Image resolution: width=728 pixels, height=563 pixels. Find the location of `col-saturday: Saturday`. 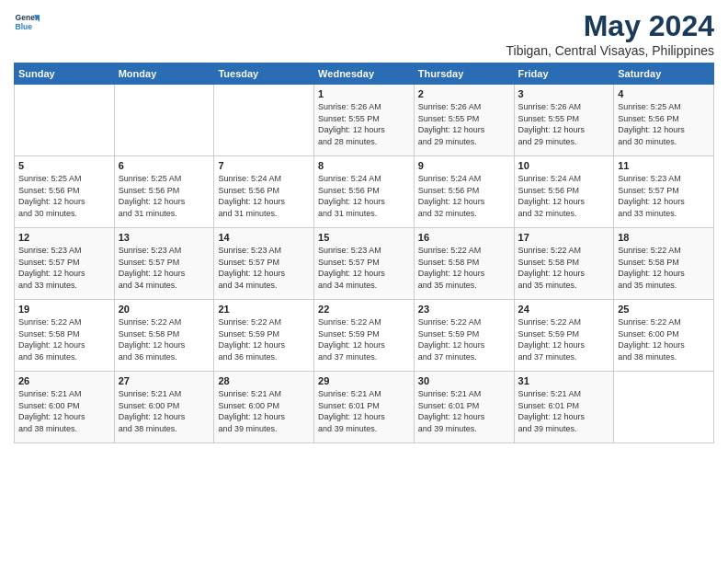

col-saturday: Saturday is located at coordinates (664, 74).